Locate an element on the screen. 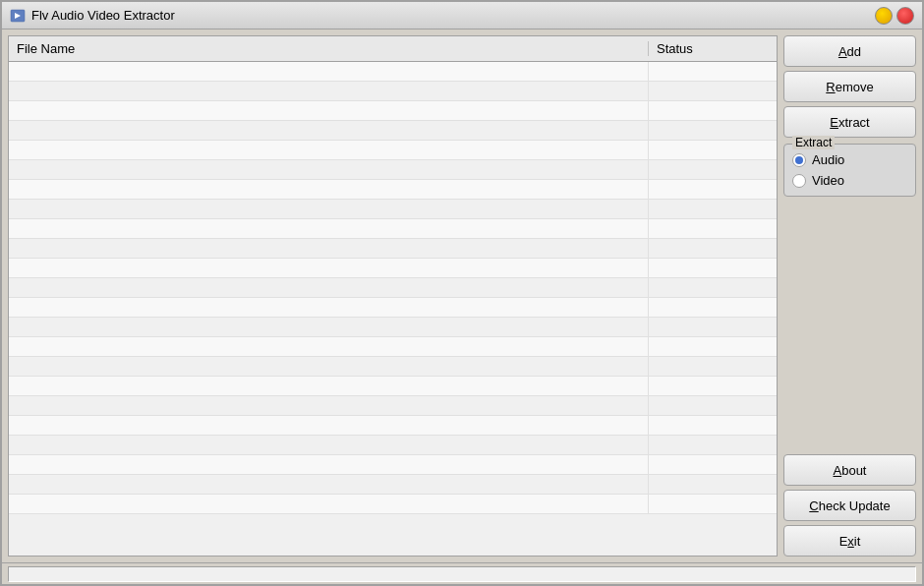 The height and width of the screenshot is (586, 924). add-button: Add is located at coordinates (849, 51).